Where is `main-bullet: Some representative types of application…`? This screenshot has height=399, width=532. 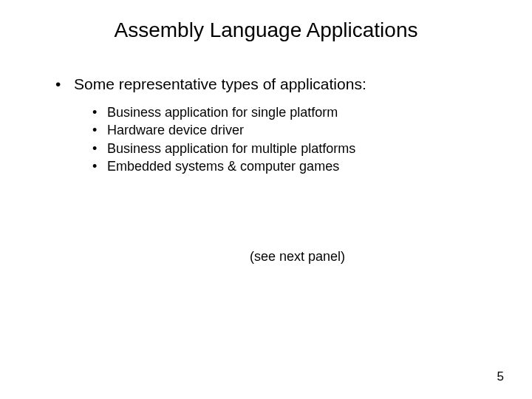
main-bullet: Some representative types of application… is located at coordinates (294, 84).